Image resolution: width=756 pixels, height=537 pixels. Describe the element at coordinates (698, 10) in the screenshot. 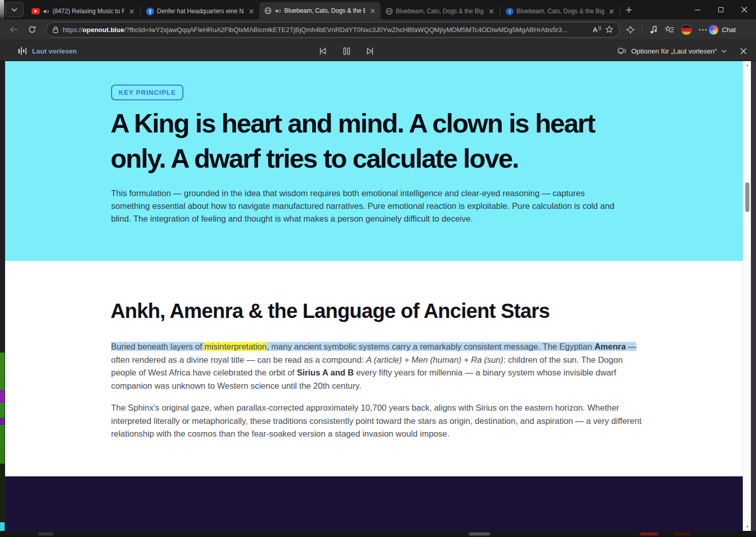

I see `minimize-icon` at that location.